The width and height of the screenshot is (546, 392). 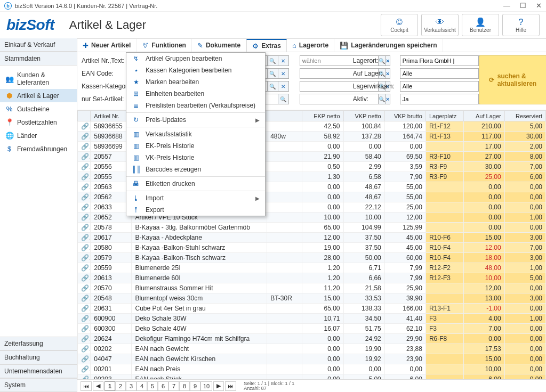 What do you see at coordinates (152, 386) in the screenshot?
I see `pager-page: 5` at bounding box center [152, 386].